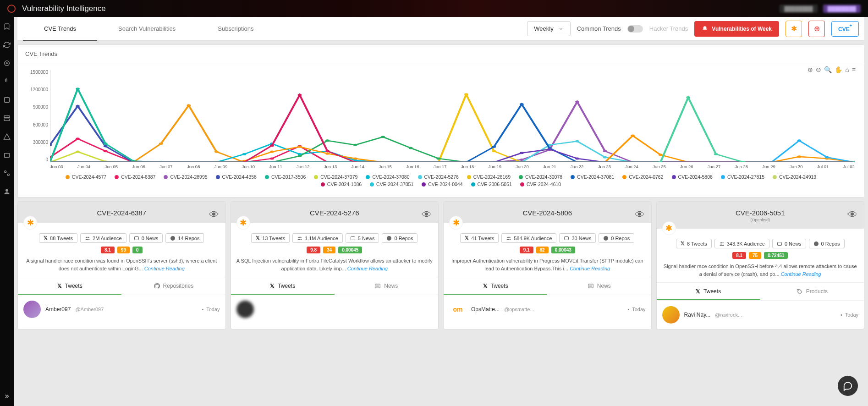 The image size is (868, 406). I want to click on refresh-icon, so click(7, 45).